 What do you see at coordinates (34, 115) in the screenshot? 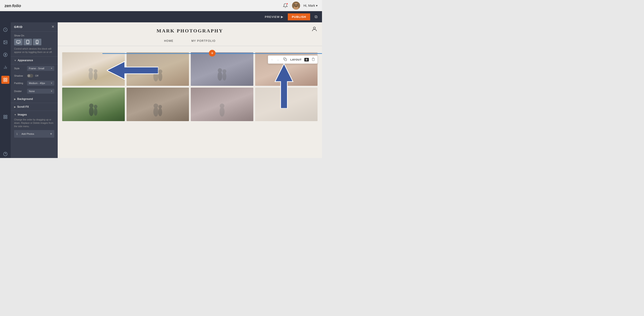
I see `images-header: ▼ Images` at bounding box center [34, 115].